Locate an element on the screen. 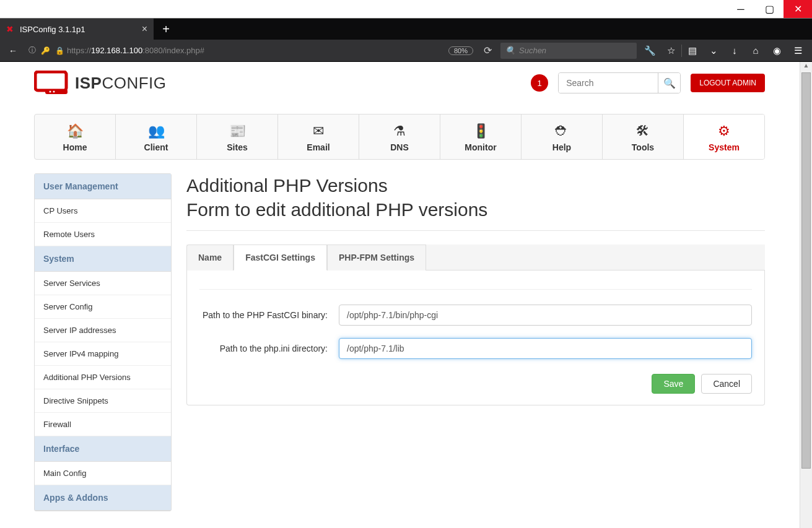  find-placeholder: Suchen is located at coordinates (533, 51).